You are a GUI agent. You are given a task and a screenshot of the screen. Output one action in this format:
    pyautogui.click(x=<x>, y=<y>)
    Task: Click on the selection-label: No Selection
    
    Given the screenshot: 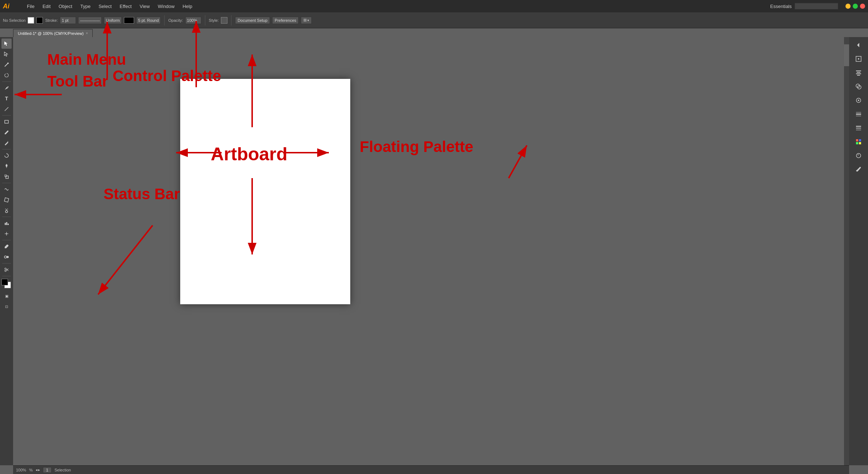 What is the action you would take?
    pyautogui.click(x=14, y=20)
    